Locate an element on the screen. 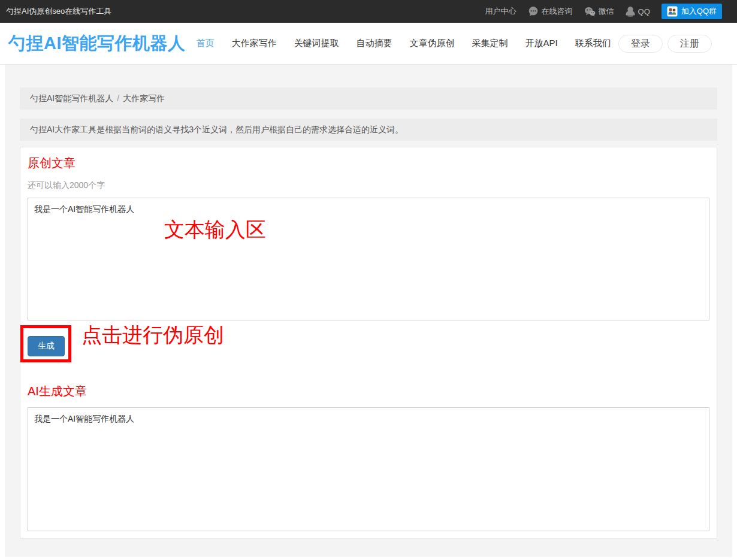 This screenshot has height=560, width=737. nav-item-open-api: 开放API is located at coordinates (542, 43).